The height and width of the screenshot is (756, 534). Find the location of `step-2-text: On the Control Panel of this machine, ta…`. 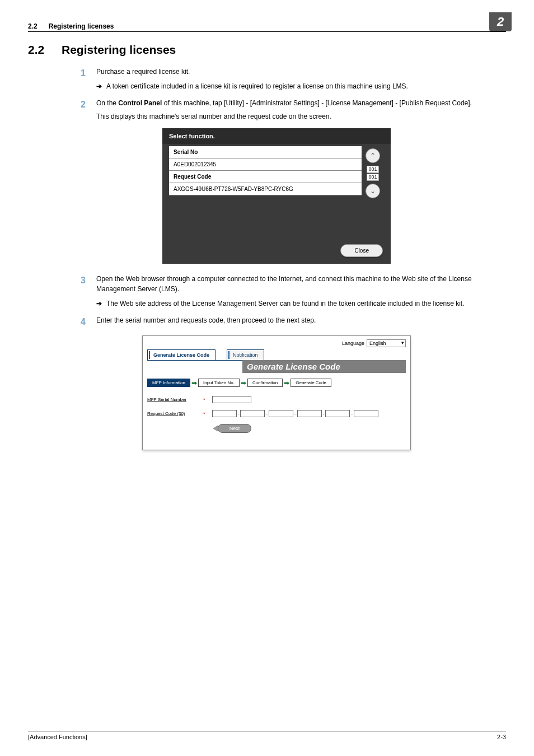

step-2-text: On the Control Panel of this machine, ta… is located at coordinates (301, 103).